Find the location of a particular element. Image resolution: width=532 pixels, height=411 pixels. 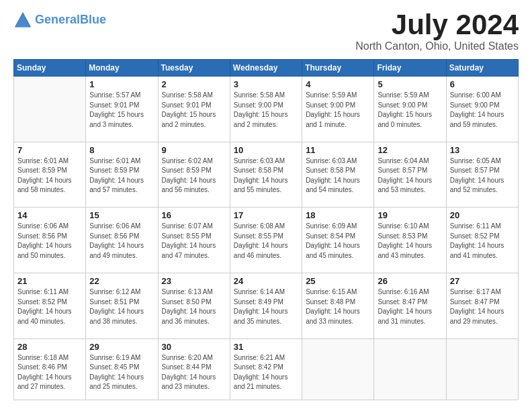

calendar-week-5: 28Sunrise: 6:18 AM Sunset: 8:46 PM Dayli… is located at coordinates (266, 369).